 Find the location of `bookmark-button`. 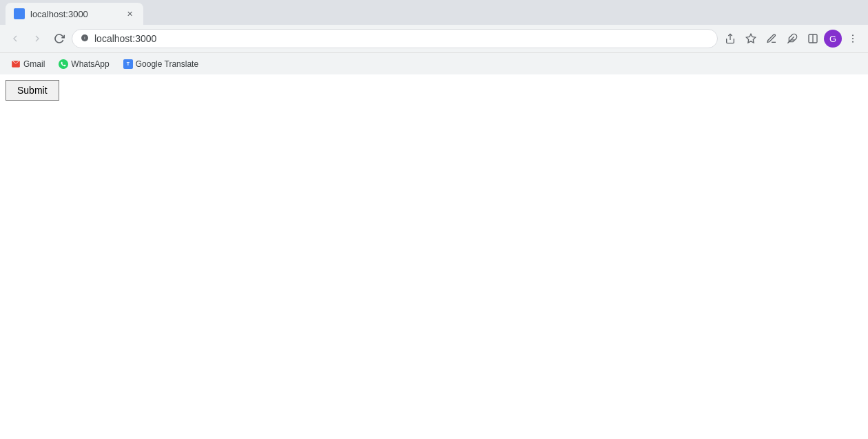

bookmark-button is located at coordinates (751, 39).